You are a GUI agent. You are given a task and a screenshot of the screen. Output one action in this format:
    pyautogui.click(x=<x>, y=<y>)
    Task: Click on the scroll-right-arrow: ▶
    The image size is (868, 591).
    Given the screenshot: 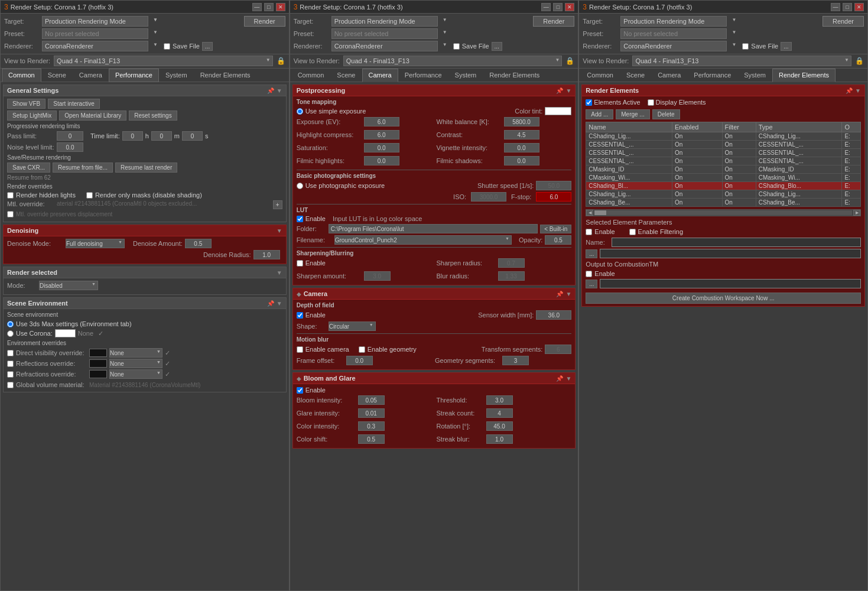 What is the action you would take?
    pyautogui.click(x=857, y=213)
    